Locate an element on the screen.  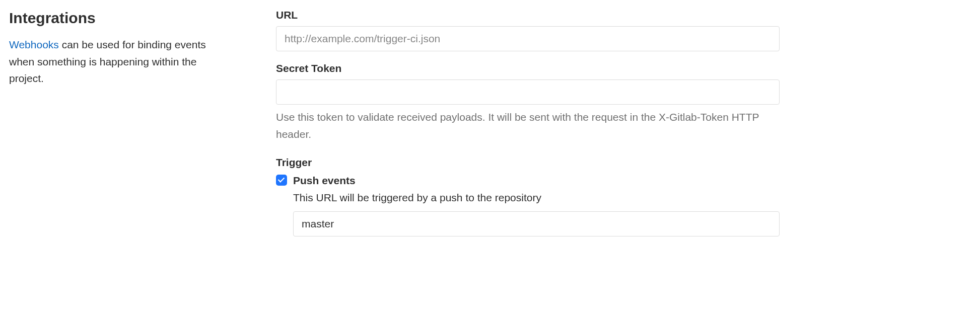
url-label: URL is located at coordinates (528, 15).